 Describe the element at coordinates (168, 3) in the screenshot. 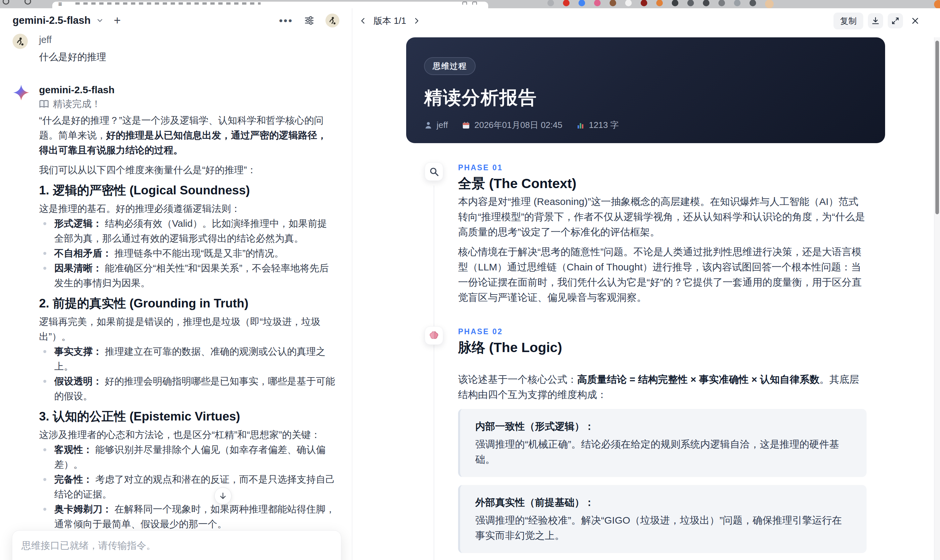

I see `address-url-text` at that location.